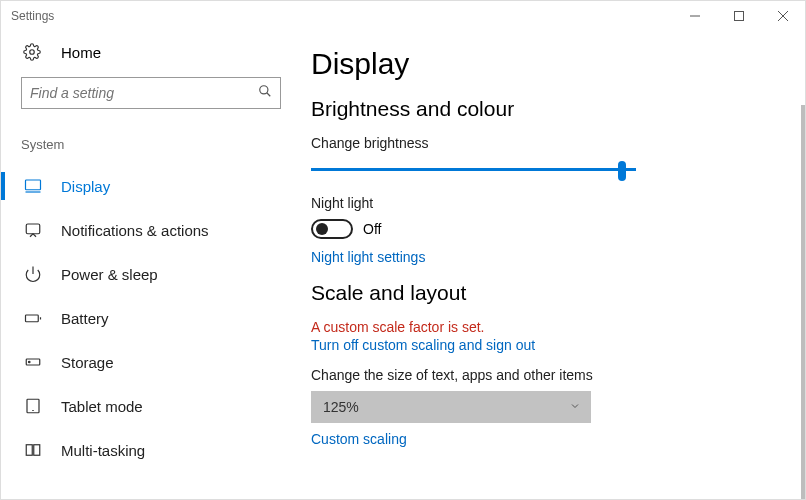  Describe the element at coordinates (474, 170) in the screenshot. I see `brightness-slider` at that location.